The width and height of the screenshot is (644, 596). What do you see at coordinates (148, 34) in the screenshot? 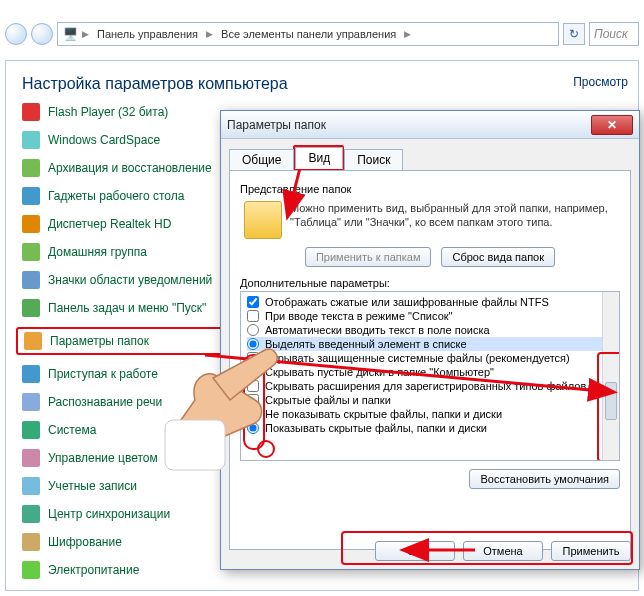
I see `breadcrumb-segment: Панель управления` at bounding box center [148, 34].